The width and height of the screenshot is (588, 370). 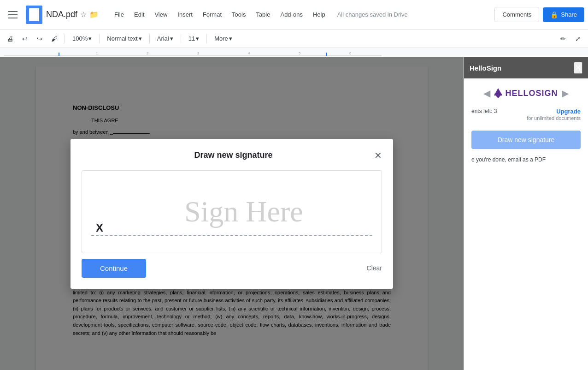 What do you see at coordinates (244, 212) in the screenshot?
I see `sign-here-watermark: Sign Here` at bounding box center [244, 212].